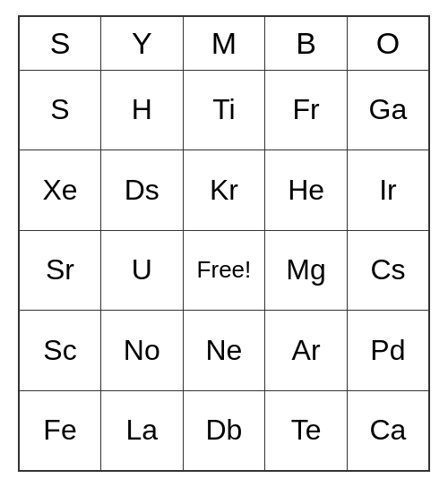  What do you see at coordinates (60, 43) in the screenshot?
I see `header-col-s: S` at bounding box center [60, 43].